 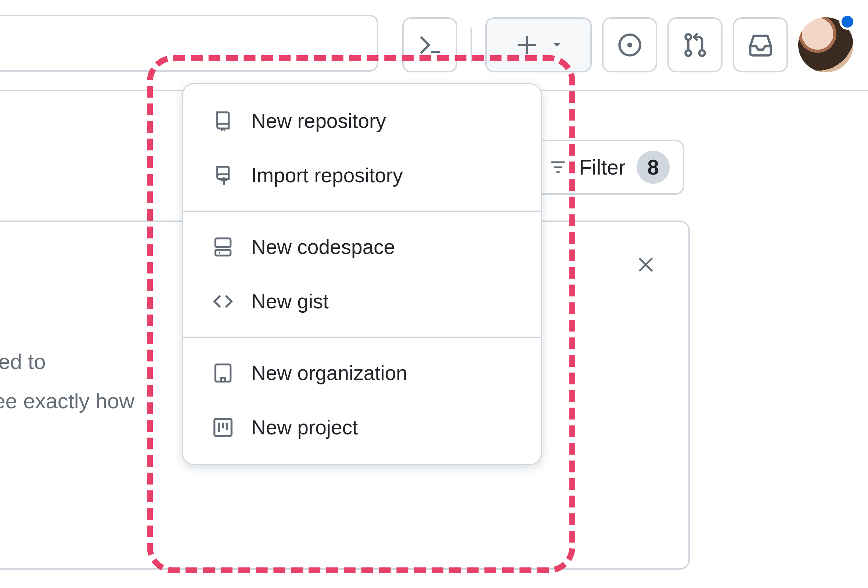 What do you see at coordinates (630, 45) in the screenshot?
I see `issue-opened-icon` at bounding box center [630, 45].